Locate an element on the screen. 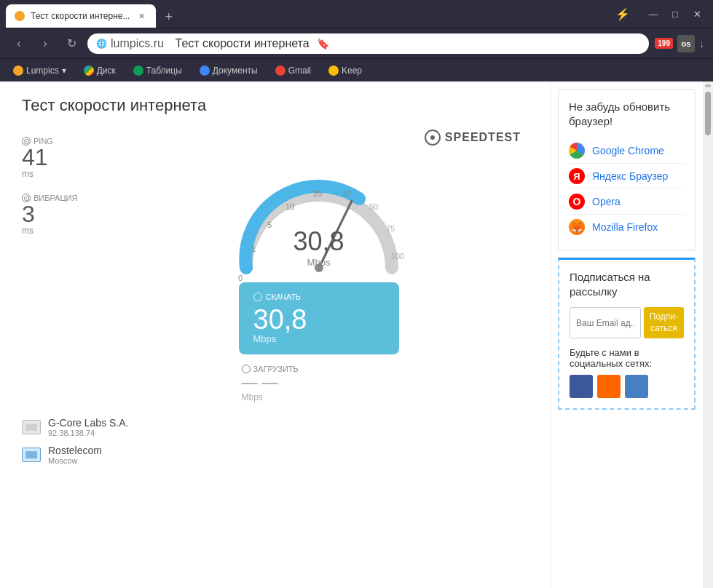 The image size is (713, 588). title-bar: Тест скорости интерне... ✕ + ⚡ — □ ✕ is located at coordinates (357, 14).